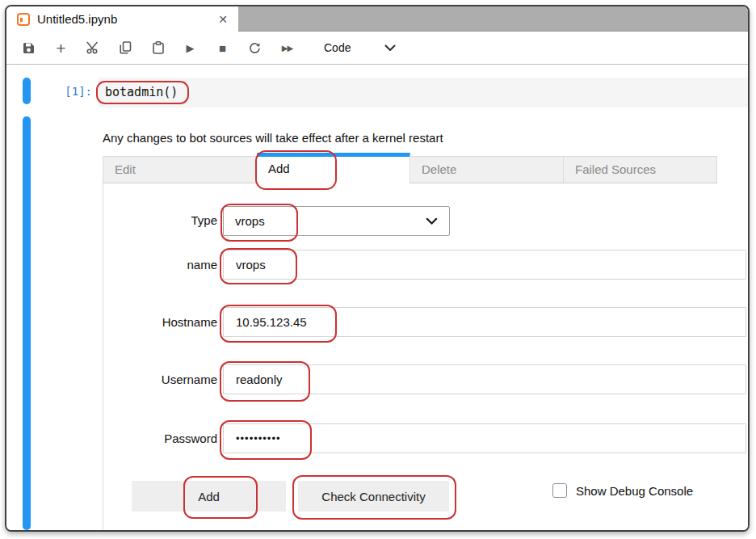 The image size is (756, 539). What do you see at coordinates (160, 438) in the screenshot?
I see `password-label: Password` at bounding box center [160, 438].